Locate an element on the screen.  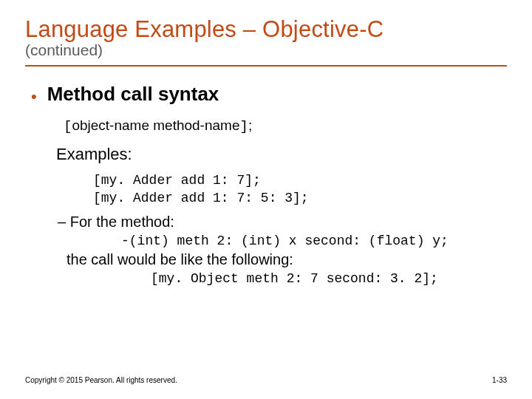
method-declaration: -(int) meth 2: (int) x second: (float) y… is located at coordinates (314, 241).